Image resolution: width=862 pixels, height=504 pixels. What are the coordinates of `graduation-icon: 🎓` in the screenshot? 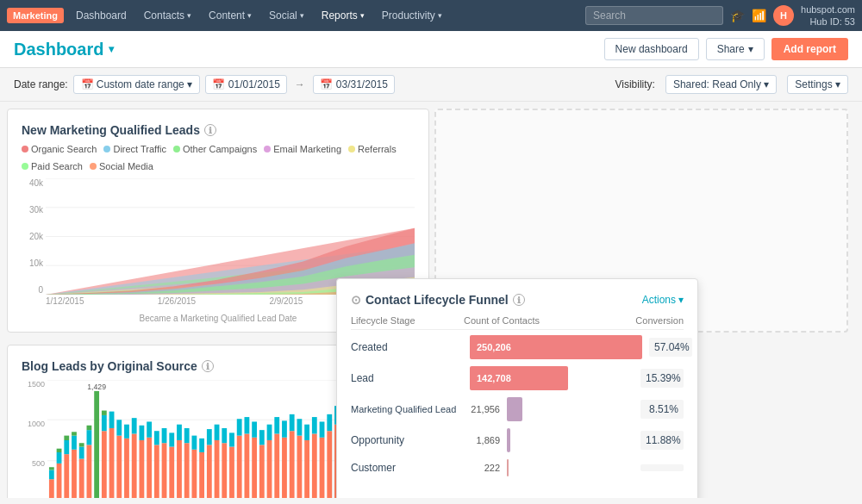 It's located at (738, 16).